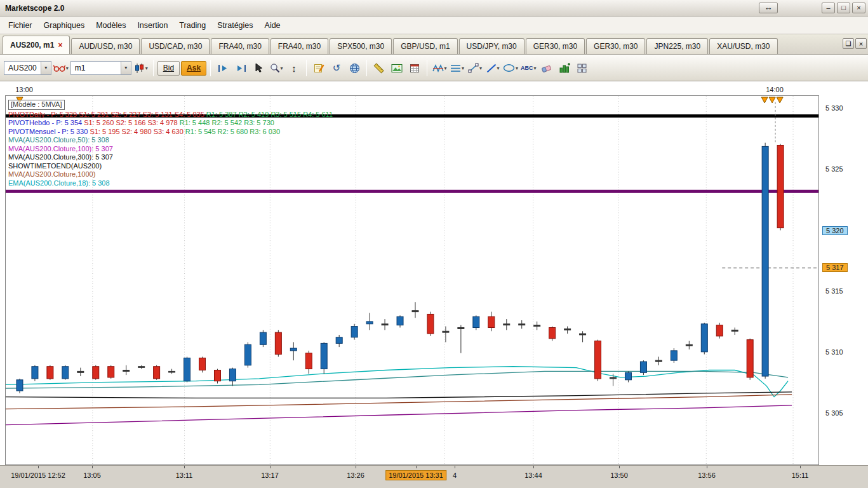 Image resolution: width=868 pixels, height=488 pixels. Describe the element at coordinates (152, 25) in the screenshot. I see `menu-item-3: Insertion` at that location.